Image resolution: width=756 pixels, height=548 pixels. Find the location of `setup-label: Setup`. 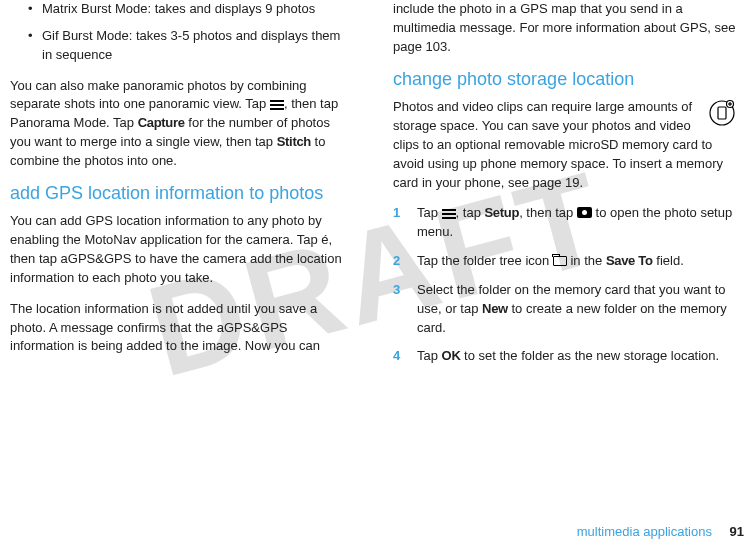

setup-label: Setup is located at coordinates (502, 212).